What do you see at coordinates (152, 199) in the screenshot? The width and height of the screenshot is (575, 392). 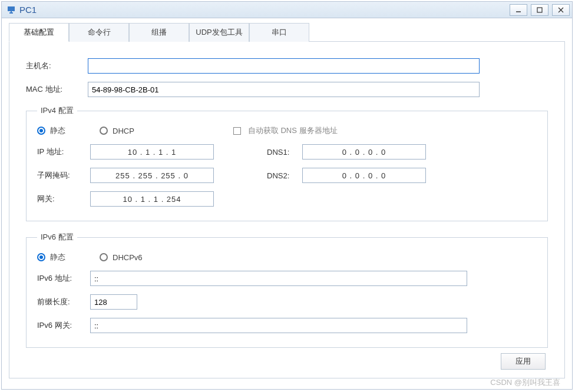 I see `gw-input: 10 . 1 . 1 . 254` at bounding box center [152, 199].